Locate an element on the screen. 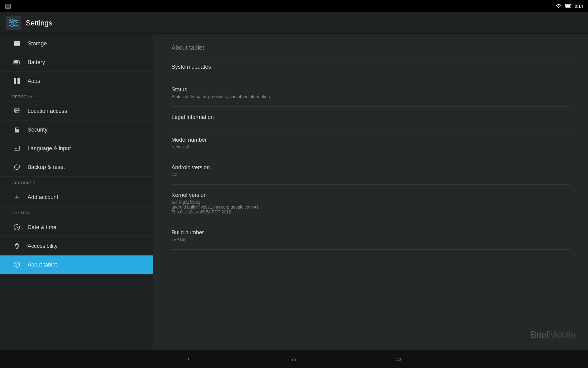 The image size is (588, 368). back-button: ← is located at coordinates (190, 359).